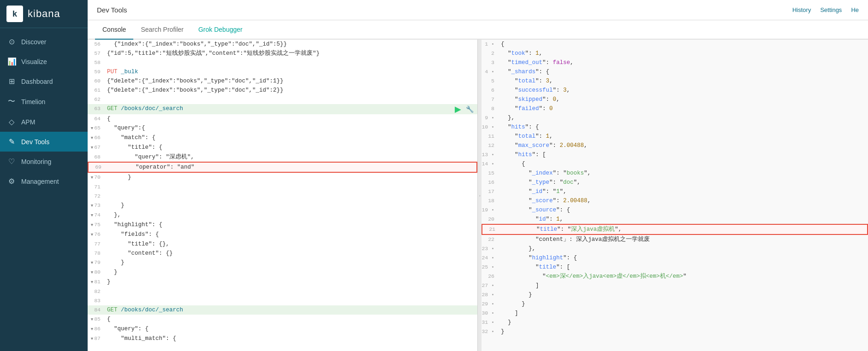 This screenshot has width=868, height=351. Describe the element at coordinates (35, 142) in the screenshot. I see `sidebar-item-label: Dev Tools` at that location.